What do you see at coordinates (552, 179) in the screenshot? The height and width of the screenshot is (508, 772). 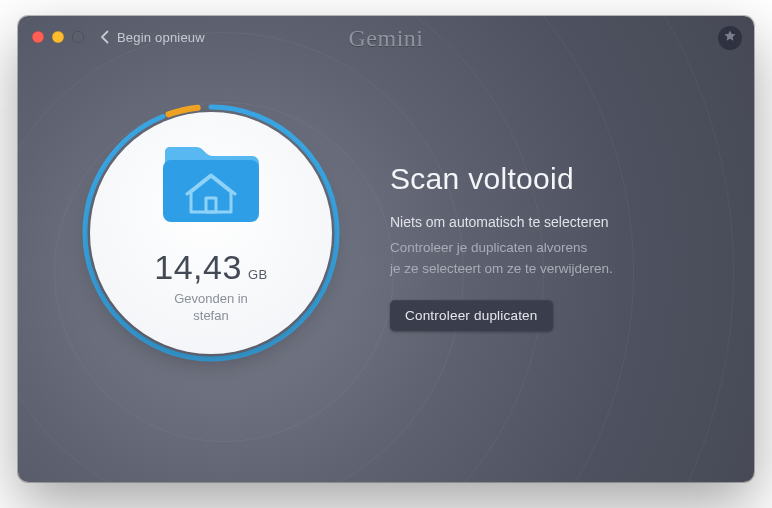 I see `result-heading: Scan voltooid` at bounding box center [552, 179].